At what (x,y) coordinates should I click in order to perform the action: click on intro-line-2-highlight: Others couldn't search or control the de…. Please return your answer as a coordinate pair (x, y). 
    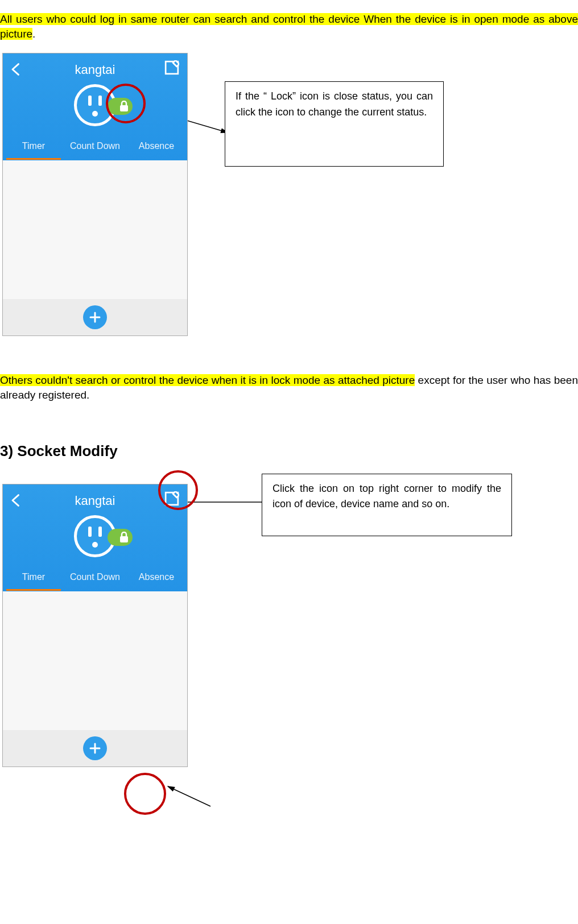
    Looking at the image, I should click on (207, 380).